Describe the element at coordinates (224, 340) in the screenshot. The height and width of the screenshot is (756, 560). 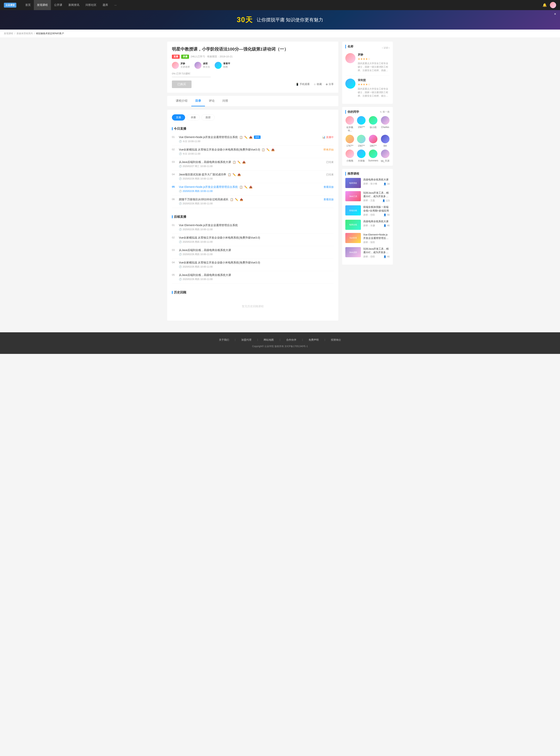
I see `footer-about: 关于我们` at that location.